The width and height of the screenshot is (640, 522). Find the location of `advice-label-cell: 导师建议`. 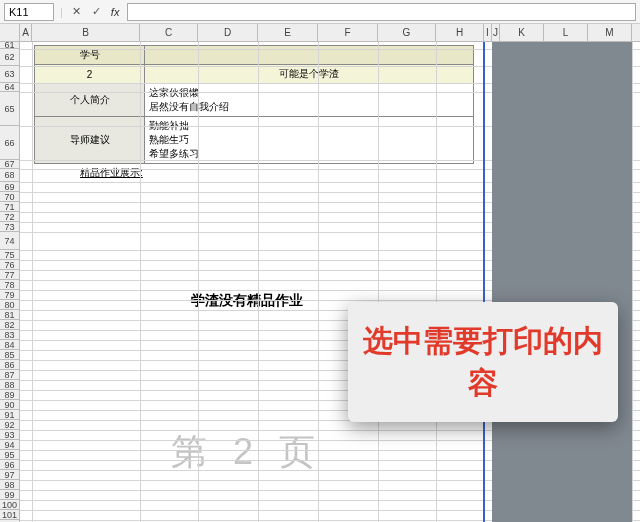

advice-label-cell: 导师建议 is located at coordinates (90, 140).